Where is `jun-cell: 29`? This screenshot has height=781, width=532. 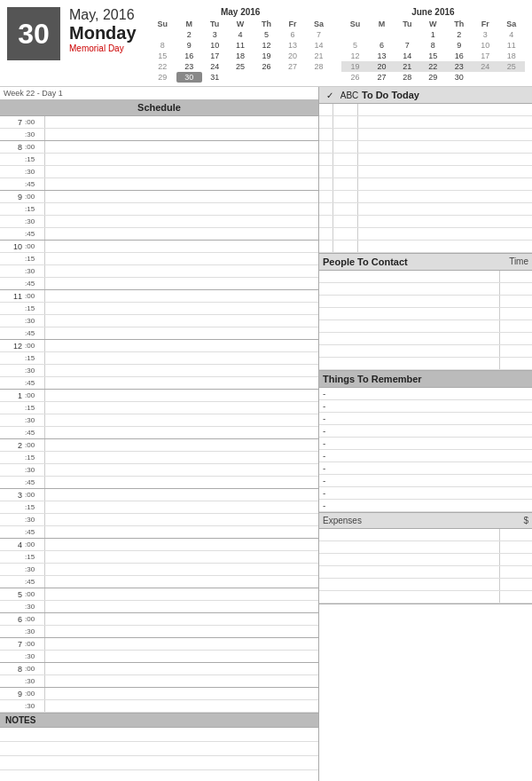 jun-cell: 29 is located at coordinates (433, 77).